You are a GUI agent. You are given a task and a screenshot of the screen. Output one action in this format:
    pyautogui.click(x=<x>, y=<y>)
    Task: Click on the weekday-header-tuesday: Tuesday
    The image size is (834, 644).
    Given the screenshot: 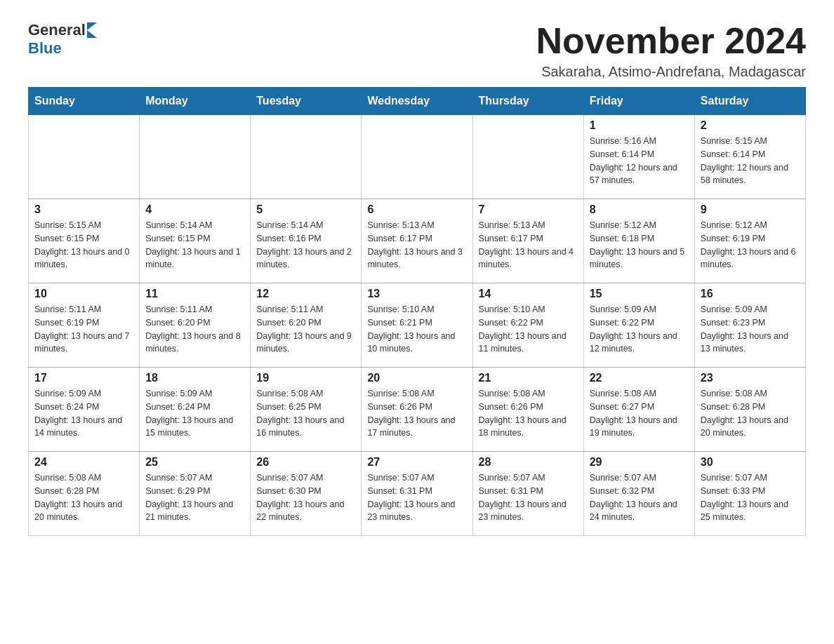 What is the action you would take?
    pyautogui.click(x=306, y=101)
    